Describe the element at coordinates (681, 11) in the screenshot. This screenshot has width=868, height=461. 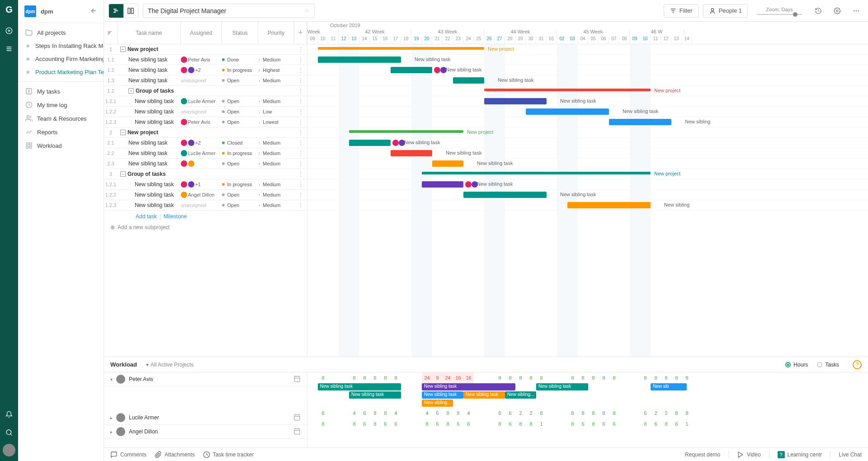
I see `filter-button: Filter` at that location.